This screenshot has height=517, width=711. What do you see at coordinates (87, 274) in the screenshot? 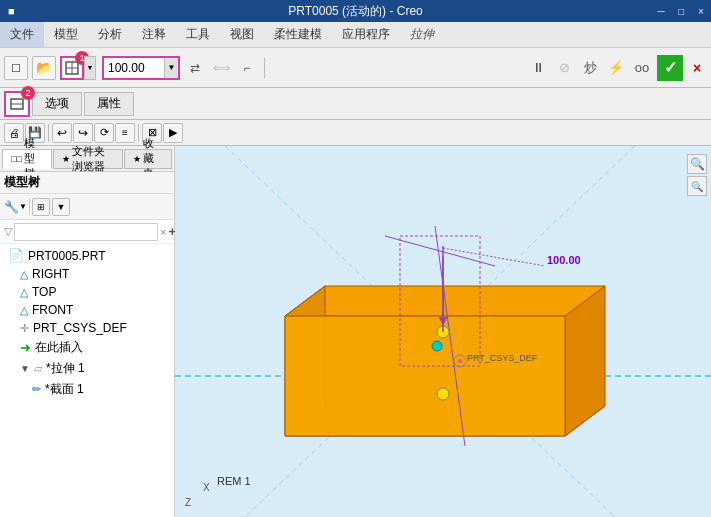
I see `tree-item-right: △ RIGHT` at bounding box center [87, 274].